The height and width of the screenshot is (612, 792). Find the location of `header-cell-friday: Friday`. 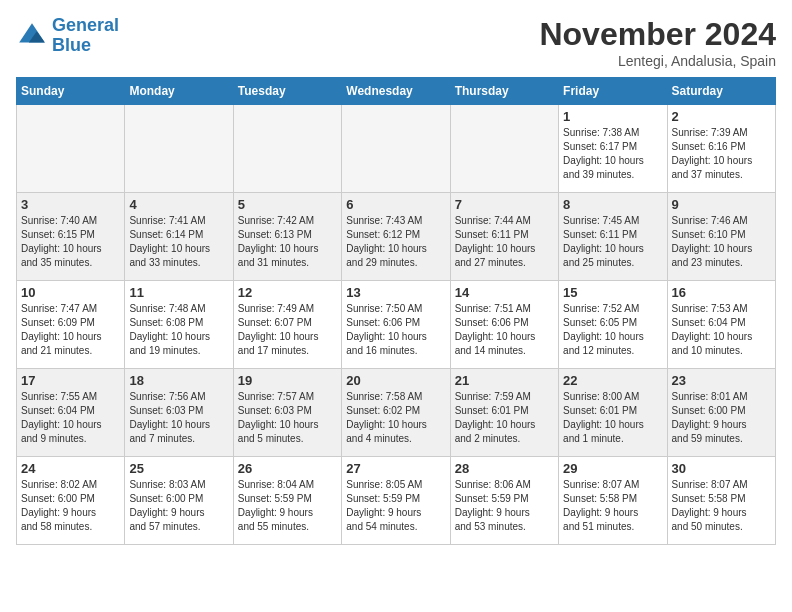

header-cell-friday: Friday is located at coordinates (613, 92).